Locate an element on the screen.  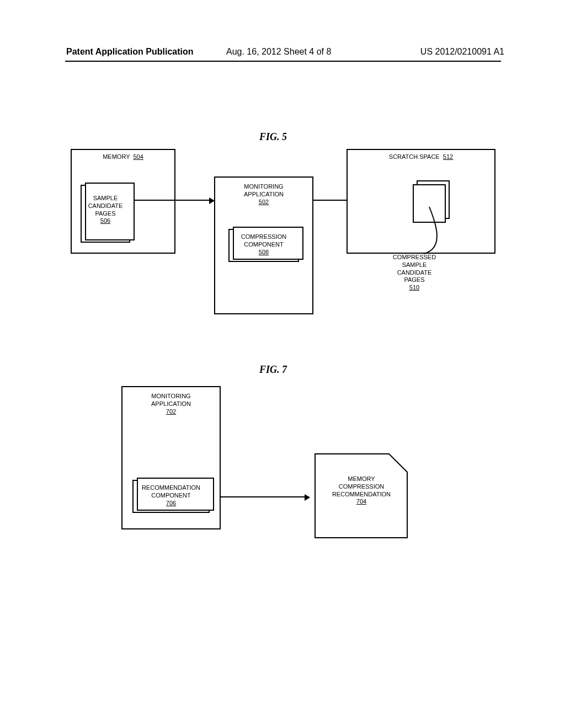
compressed-ref: 510 is located at coordinates (414, 288).